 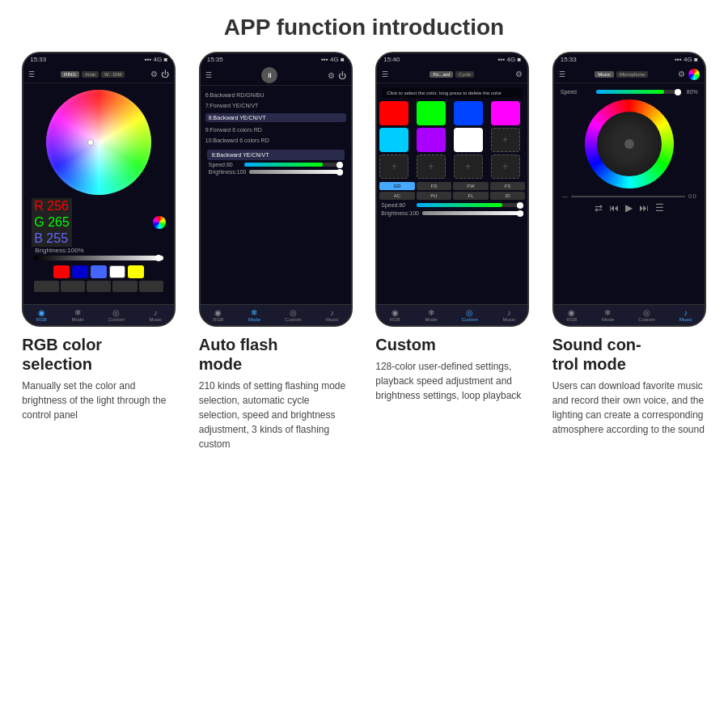 What do you see at coordinates (431, 140) in the screenshot?
I see `color-cell-orange` at bounding box center [431, 140].